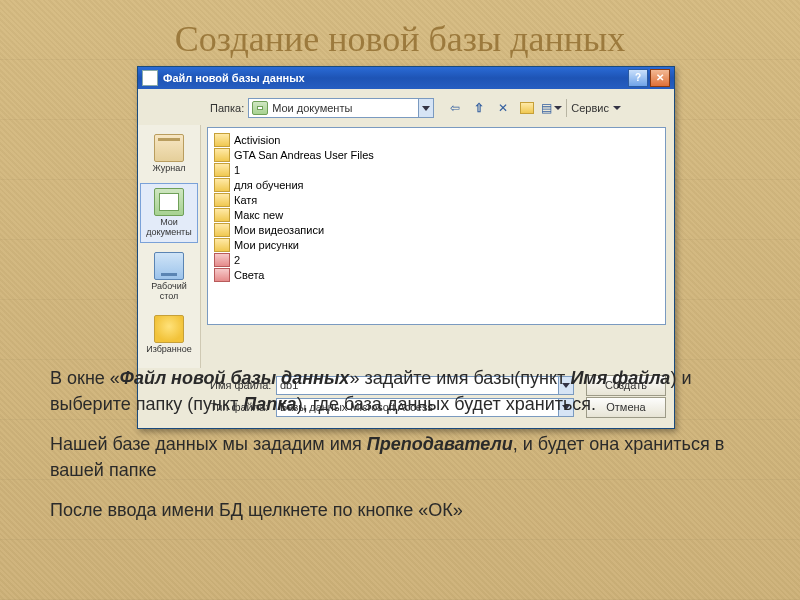 This screenshot has width=800, height=600. What do you see at coordinates (436, 274) in the screenshot?
I see `list-item: Света` at bounding box center [436, 274].